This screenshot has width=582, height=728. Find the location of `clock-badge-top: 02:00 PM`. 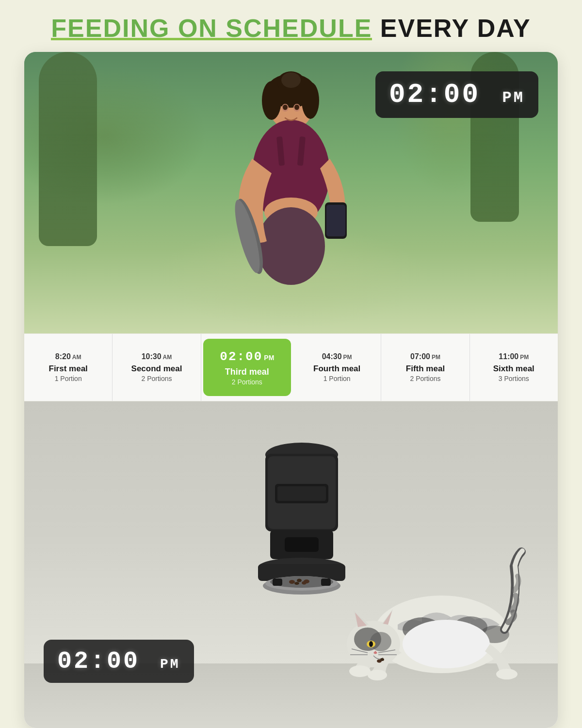

clock-badge-top: 02:00 PM is located at coordinates (457, 95).